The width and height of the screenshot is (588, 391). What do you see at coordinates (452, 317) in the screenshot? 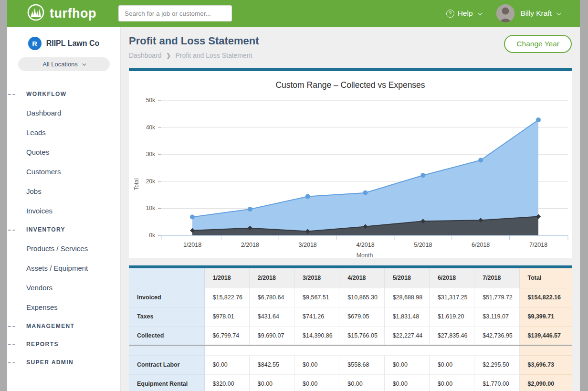
I see `cell-value: $1,619.20` at bounding box center [452, 317].